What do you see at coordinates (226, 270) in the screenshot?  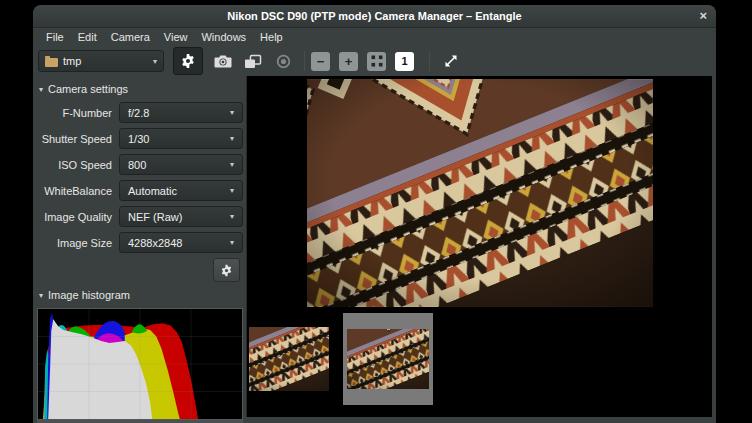 I see `advanced-settings-button` at bounding box center [226, 270].